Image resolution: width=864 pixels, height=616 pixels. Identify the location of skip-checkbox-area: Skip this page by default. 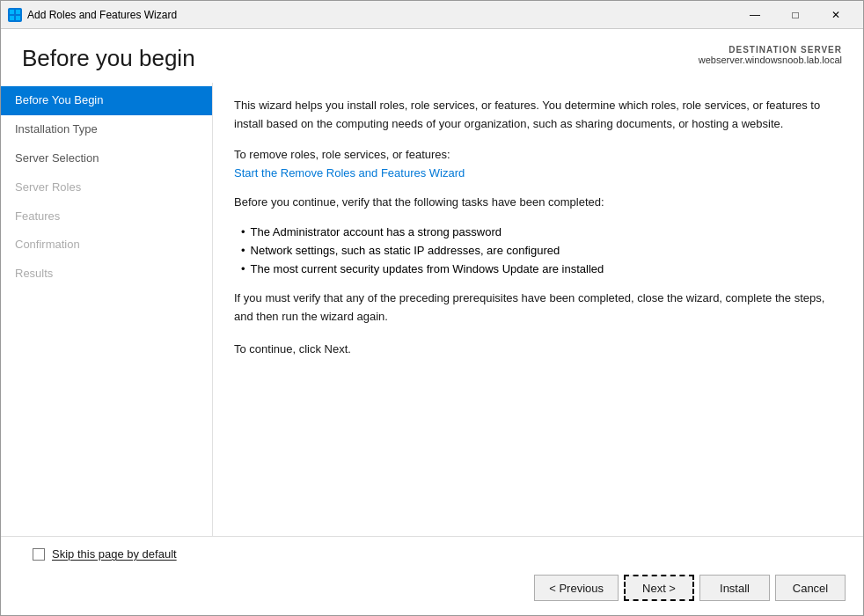
(432, 554).